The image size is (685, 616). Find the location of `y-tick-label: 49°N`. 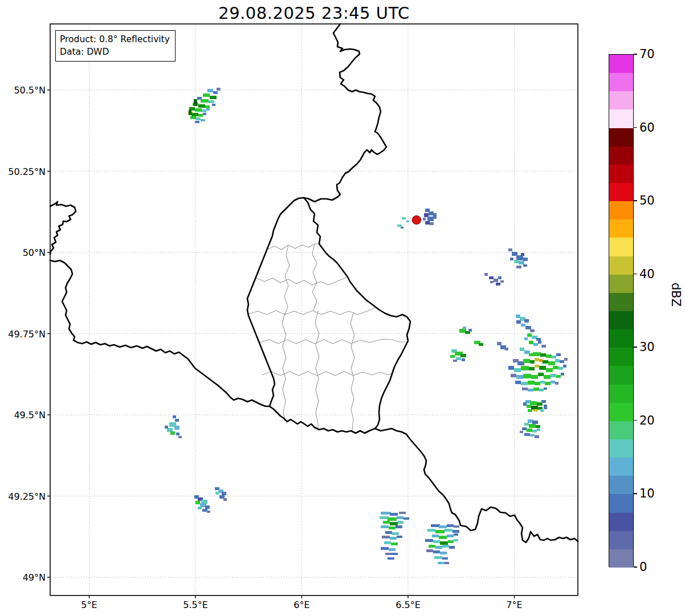

y-tick-label: 49°N is located at coordinates (23, 578).